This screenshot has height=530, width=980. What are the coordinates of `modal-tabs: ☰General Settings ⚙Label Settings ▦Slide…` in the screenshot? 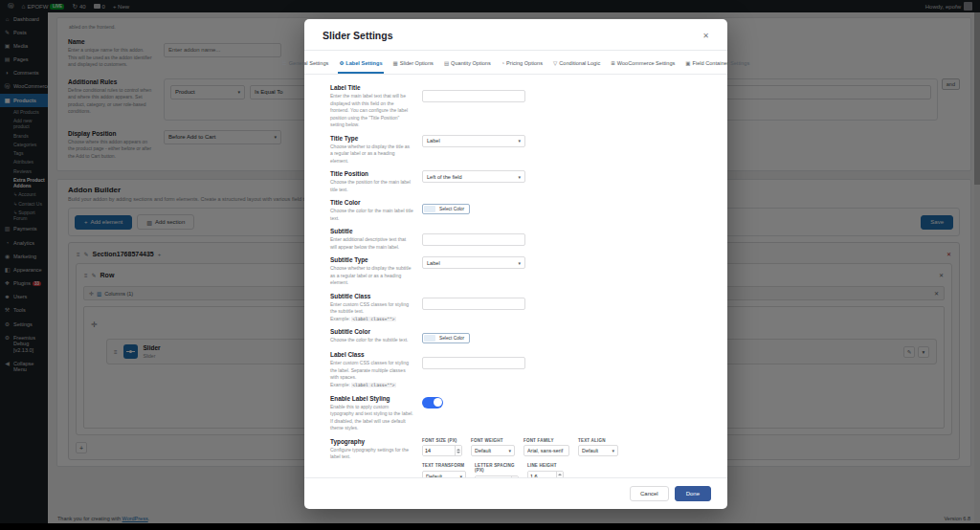 It's located at (516, 63).